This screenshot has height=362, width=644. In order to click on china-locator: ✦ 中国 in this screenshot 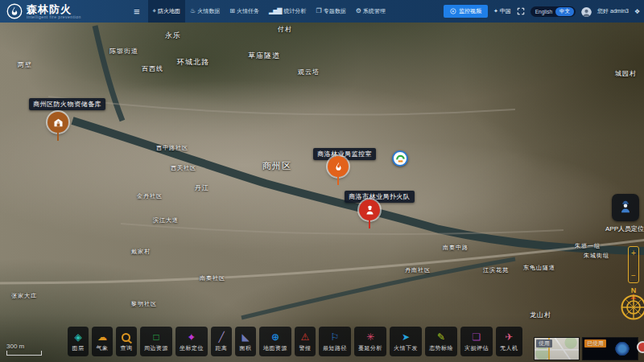, I will do `click(502, 11)`.